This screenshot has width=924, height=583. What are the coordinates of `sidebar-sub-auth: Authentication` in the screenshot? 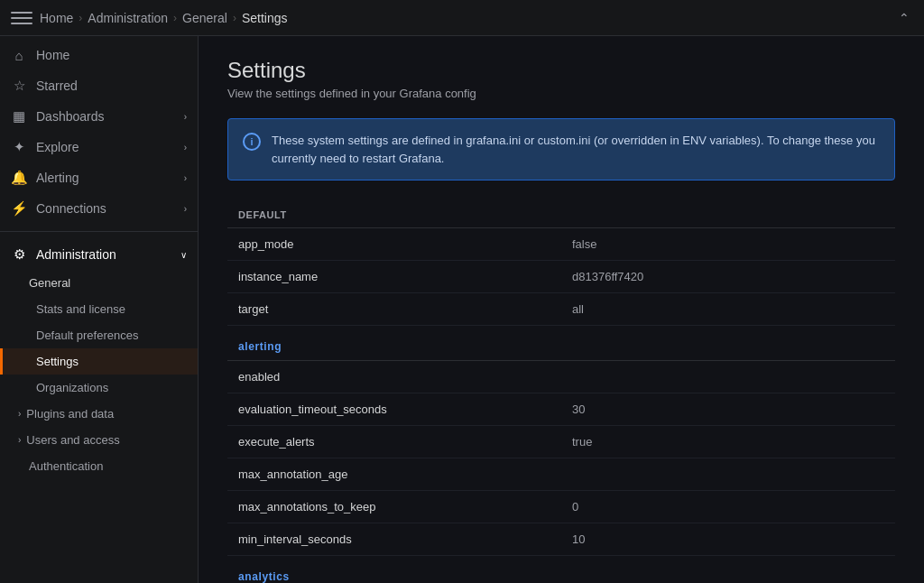 It's located at (99, 466).